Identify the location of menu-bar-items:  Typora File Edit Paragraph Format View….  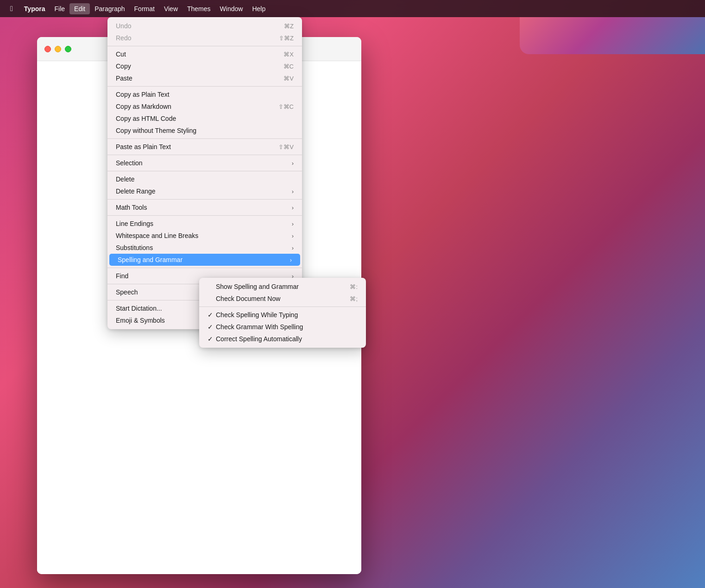
(352, 9).